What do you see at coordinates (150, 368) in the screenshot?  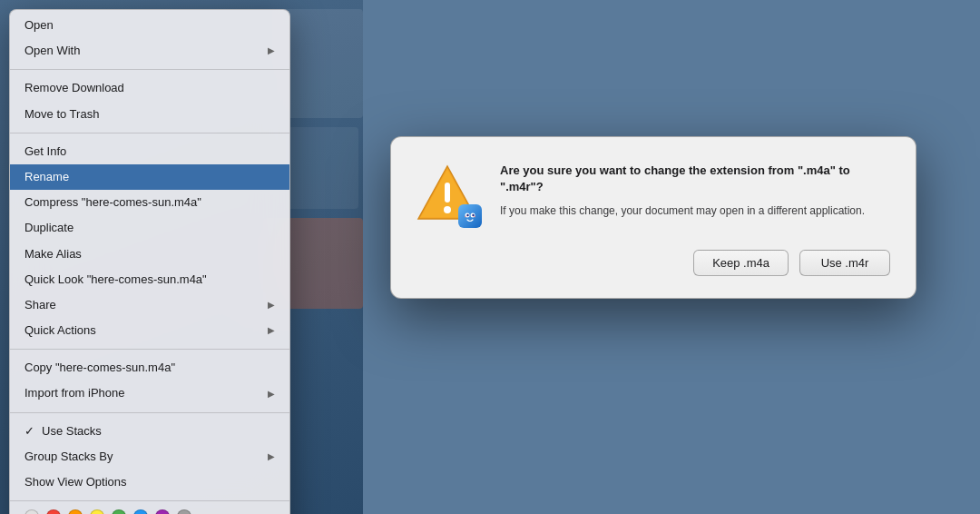 I see `menu-item-copy: Copy "here-comes-sun.m4a"` at bounding box center [150, 368].